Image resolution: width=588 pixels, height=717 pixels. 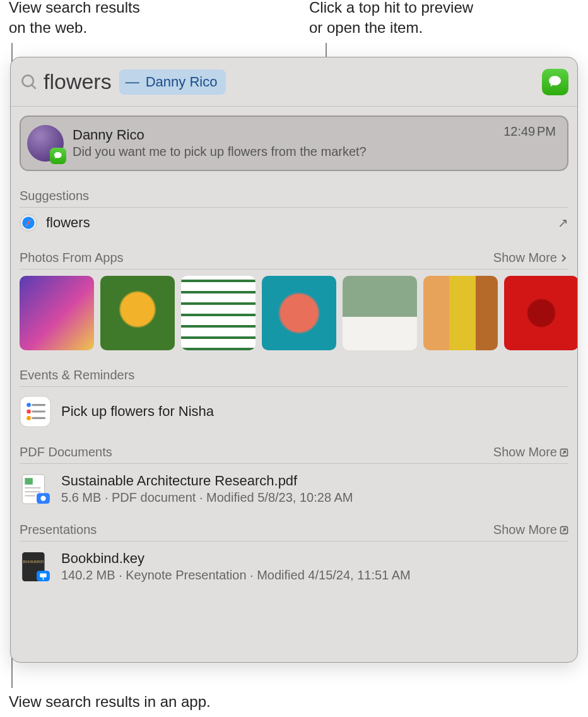 What do you see at coordinates (236, 567) in the screenshot?
I see `file-text: Bookbind.key 140.2 MB · Keynote Presenta…` at bounding box center [236, 567].